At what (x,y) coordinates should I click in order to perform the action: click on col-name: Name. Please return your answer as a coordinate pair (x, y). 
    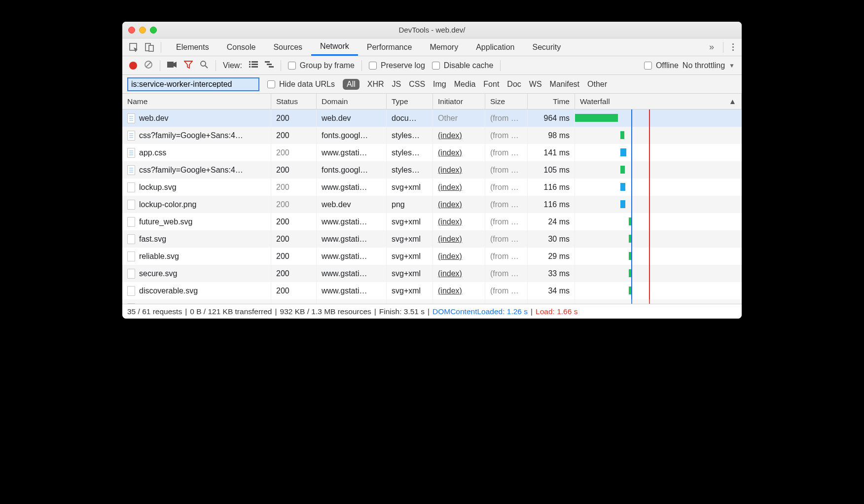
    Looking at the image, I should click on (197, 102).